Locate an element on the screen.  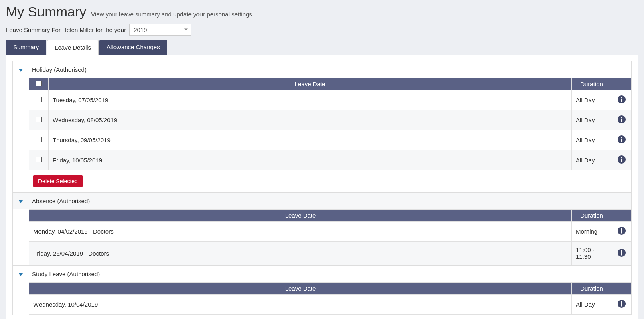
cell-leave-date: Monday, 04/02/2019 - Doctors is located at coordinates (301, 232).